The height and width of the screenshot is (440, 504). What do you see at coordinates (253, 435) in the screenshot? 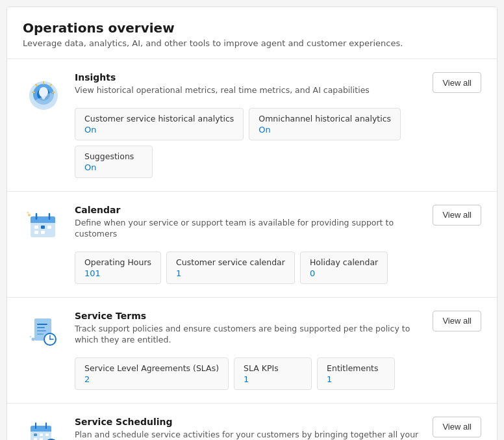
I see `service-scheduling-desc: Plan and schedule service activities for…` at bounding box center [253, 435].